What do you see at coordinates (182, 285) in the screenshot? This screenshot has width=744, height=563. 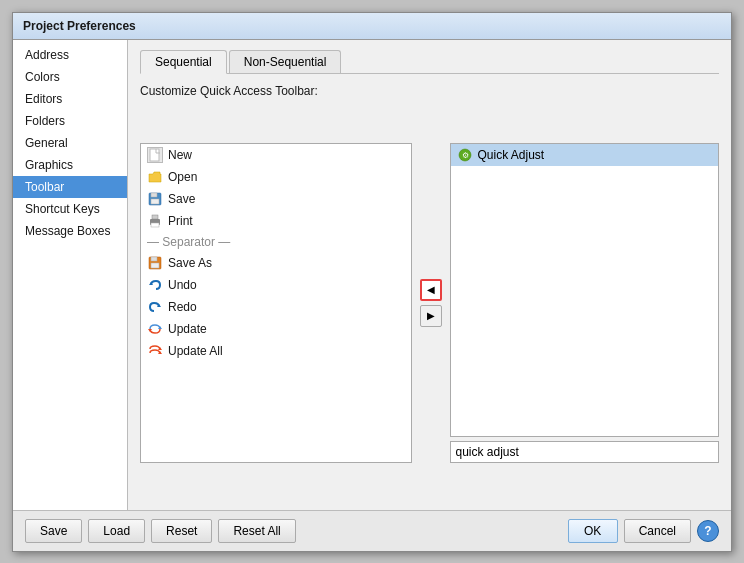 I see `item-label: Undo` at bounding box center [182, 285].